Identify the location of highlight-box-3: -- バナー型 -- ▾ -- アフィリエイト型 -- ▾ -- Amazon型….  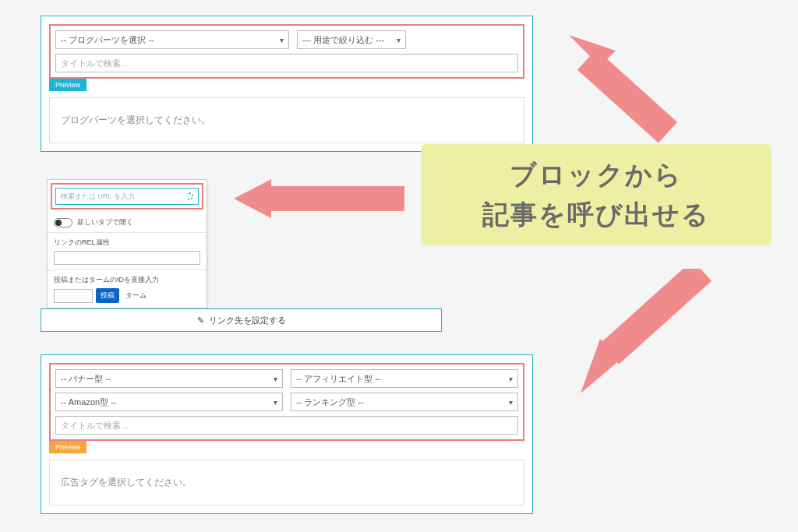
(287, 402).